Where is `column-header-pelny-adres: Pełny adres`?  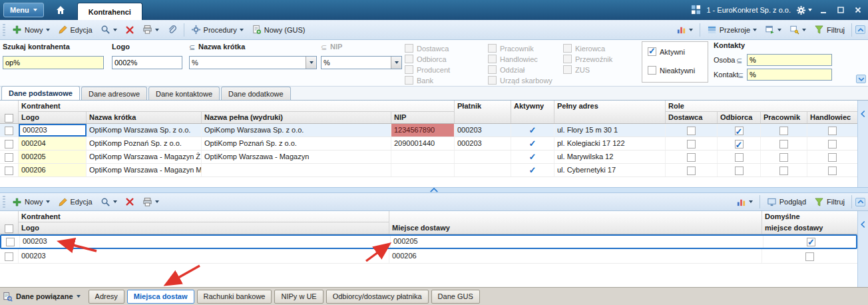 column-header-pelny-adres: Pełny adres is located at coordinates (610, 107).